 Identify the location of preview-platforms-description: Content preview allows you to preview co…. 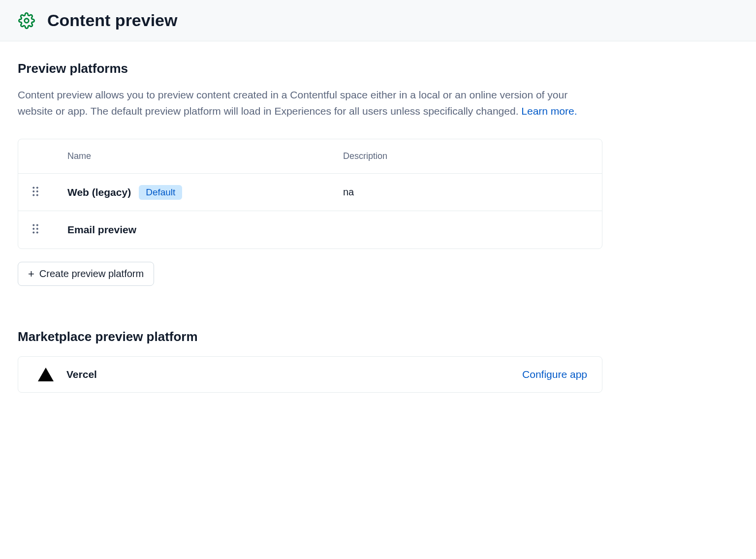
(310, 103).